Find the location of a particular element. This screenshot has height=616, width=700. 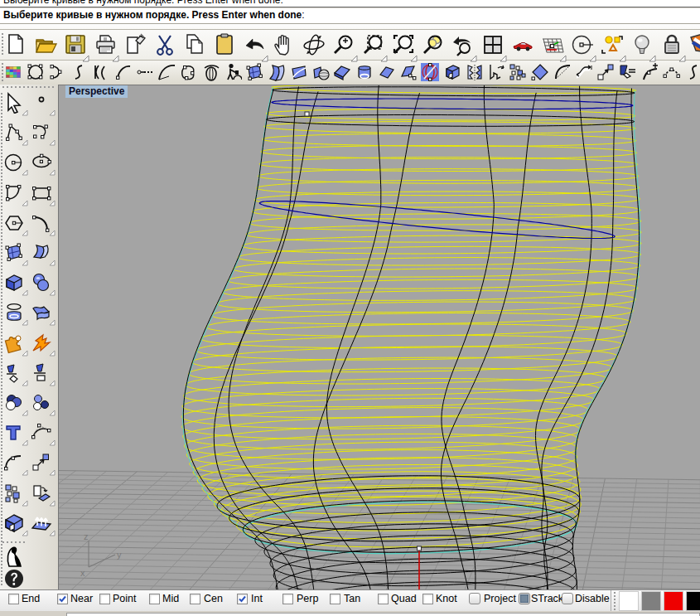

svg-text: z is located at coordinates (86, 536).